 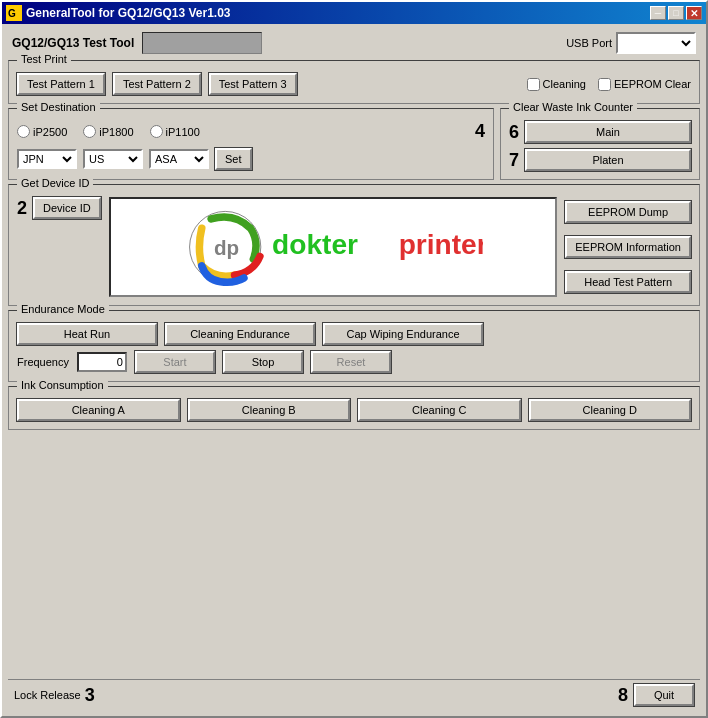 I want to click on stop-button: Stop, so click(x=263, y=362).